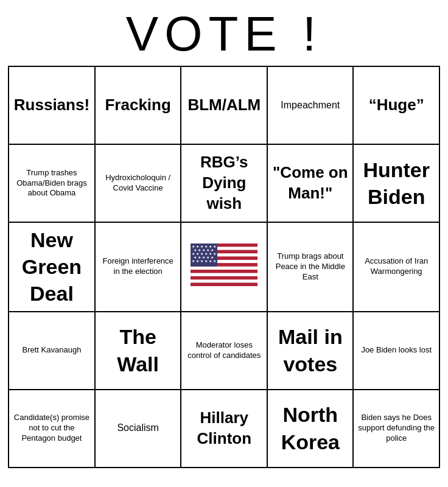 The height and width of the screenshot is (487, 448). I want to click on cell-3-2: Moderator loses control of candidates, so click(224, 351).